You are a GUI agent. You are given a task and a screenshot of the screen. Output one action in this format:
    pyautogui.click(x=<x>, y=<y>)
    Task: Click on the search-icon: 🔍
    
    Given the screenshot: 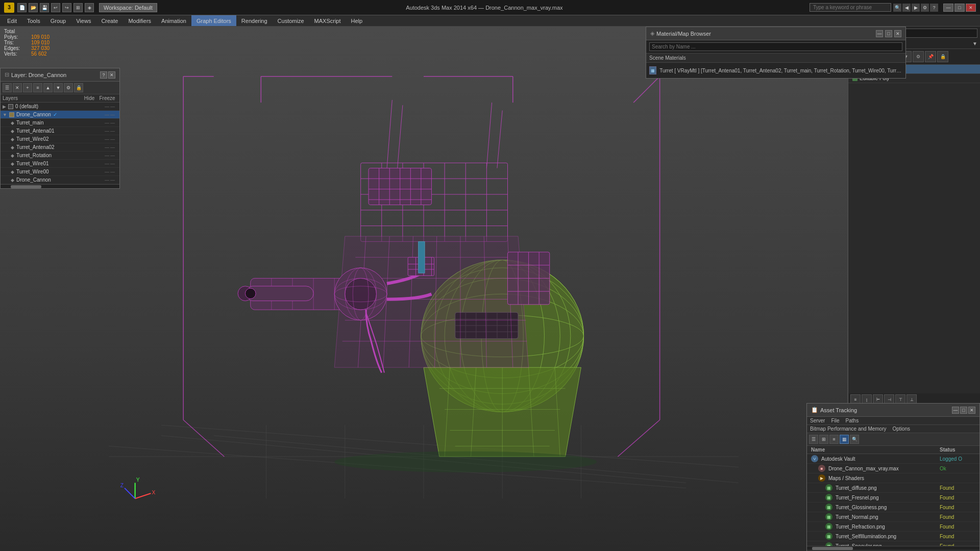 What is the action you would take?
    pyautogui.click(x=897, y=8)
    